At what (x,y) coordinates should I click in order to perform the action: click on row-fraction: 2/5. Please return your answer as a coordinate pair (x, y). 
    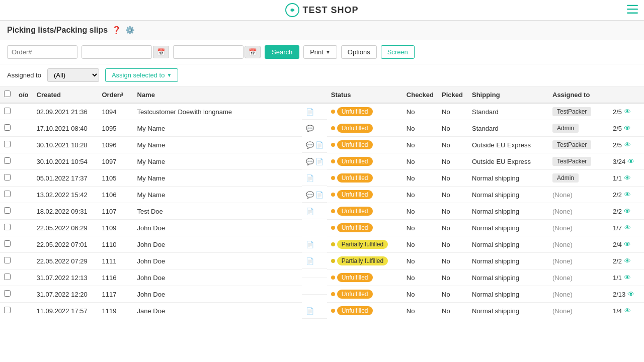
    Looking at the image, I should click on (617, 112).